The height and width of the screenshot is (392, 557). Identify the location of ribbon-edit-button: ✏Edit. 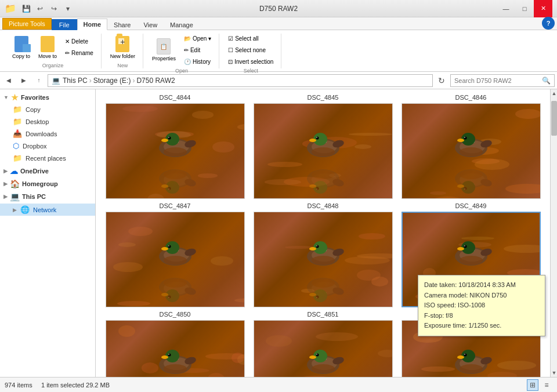
(197, 50).